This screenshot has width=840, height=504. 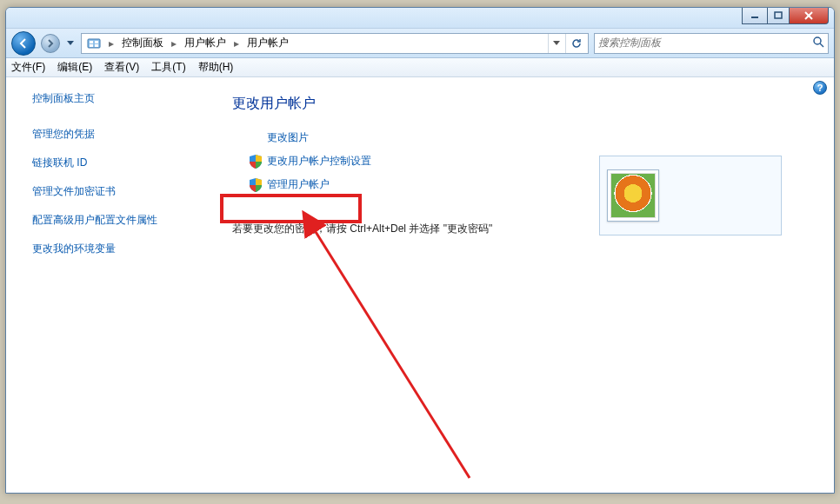 What do you see at coordinates (216, 68) in the screenshot?
I see `menu-help: 帮助(H)` at bounding box center [216, 68].